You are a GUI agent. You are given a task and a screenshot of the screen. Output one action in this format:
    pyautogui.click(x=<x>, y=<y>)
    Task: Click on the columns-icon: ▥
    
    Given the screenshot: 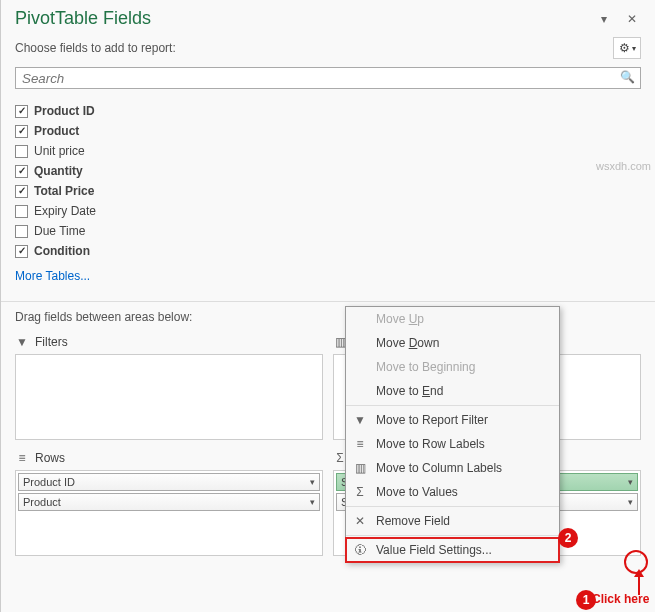 What is the action you would take?
    pyautogui.click(x=360, y=468)
    